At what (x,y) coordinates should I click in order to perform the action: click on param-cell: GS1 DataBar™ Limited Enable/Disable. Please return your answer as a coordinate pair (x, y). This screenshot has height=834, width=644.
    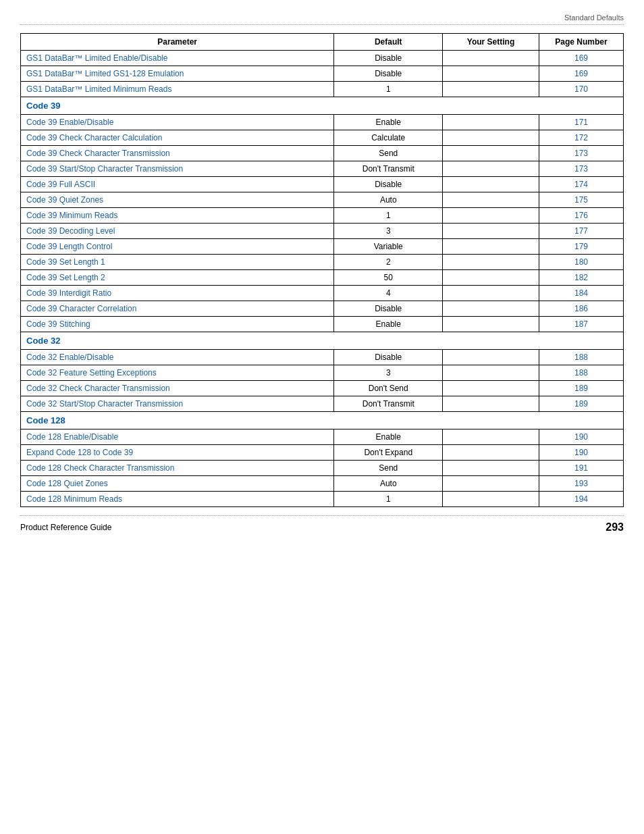
    Looking at the image, I should click on (178, 58).